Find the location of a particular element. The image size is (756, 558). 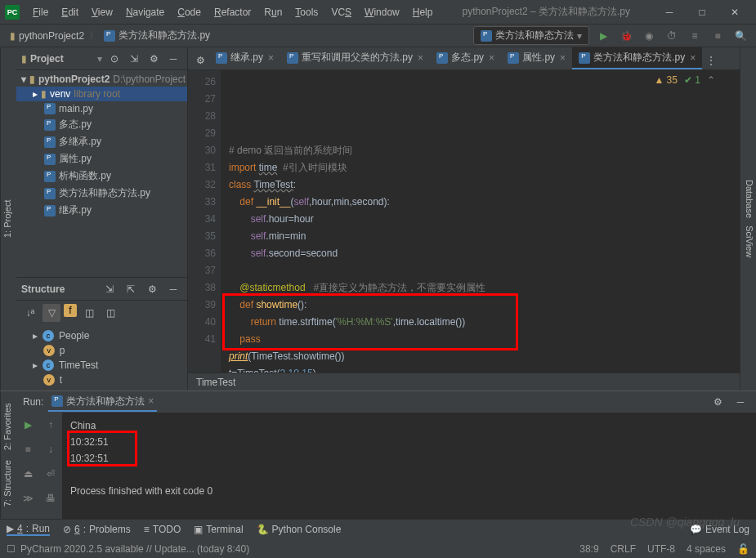

search-everywhere-button: 🔍 is located at coordinates (740, 36).